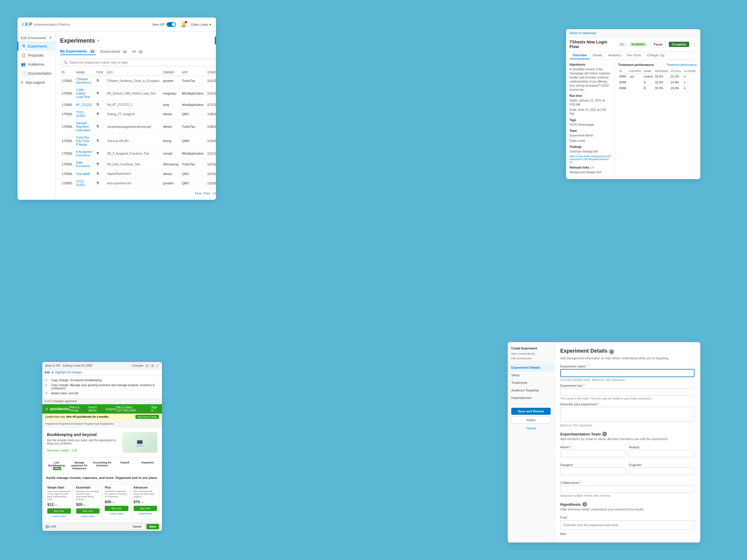 Image resolution: width=747 pixels, height=560 pixels. Describe the element at coordinates (95, 409) in the screenshot. I see `qb-nav-how: How It Works` at that location.